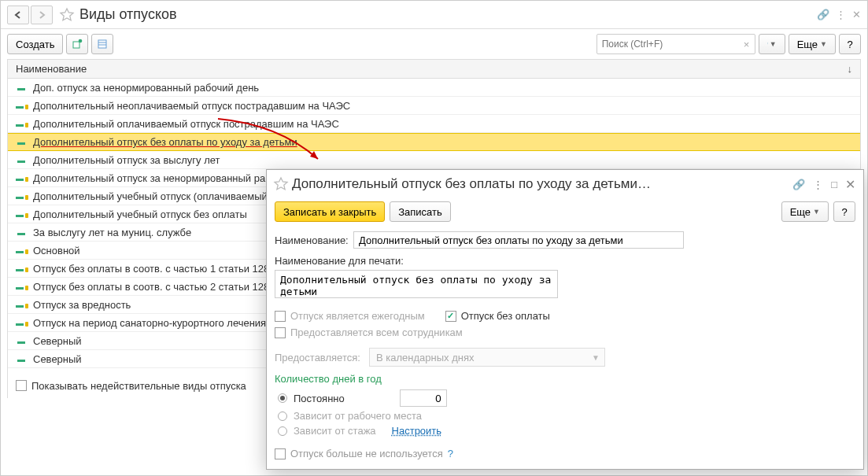  I want to click on search-box: ×, so click(676, 44).